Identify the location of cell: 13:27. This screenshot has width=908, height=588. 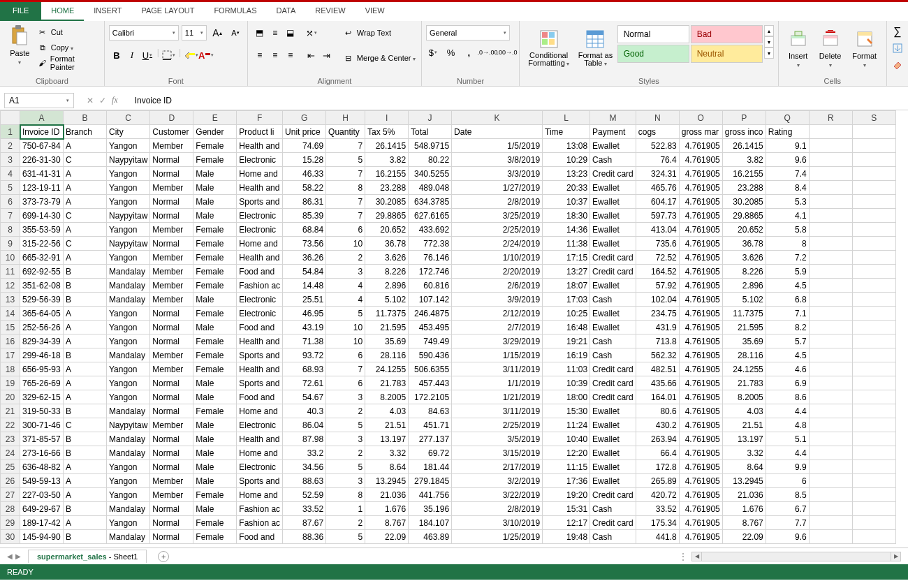
(566, 272).